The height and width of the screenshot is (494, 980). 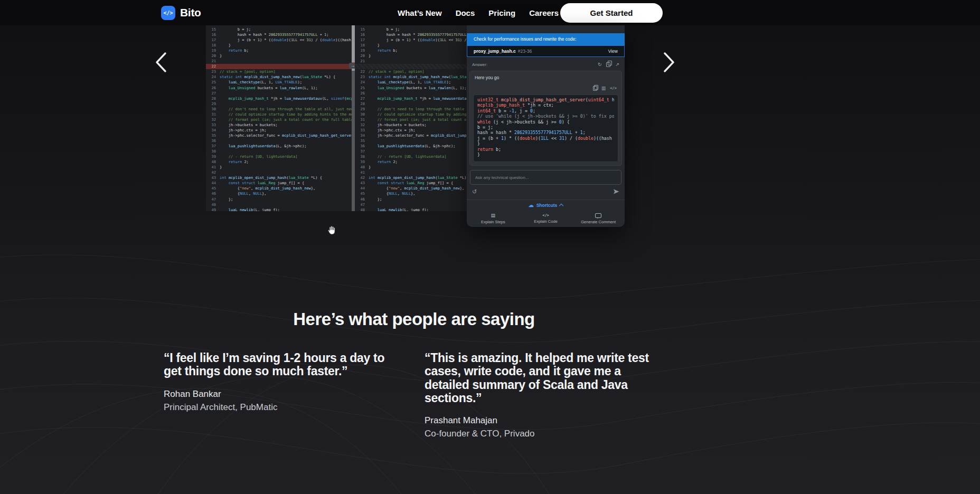 I want to click on copy-icon, so click(x=608, y=64).